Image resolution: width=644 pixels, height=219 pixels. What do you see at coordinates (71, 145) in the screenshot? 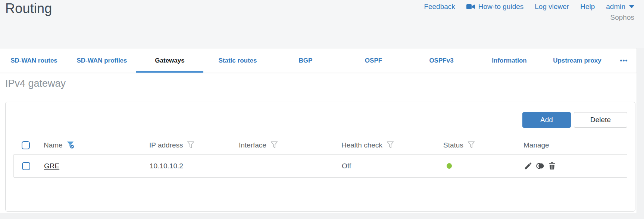
I see `funnel-check-icon` at bounding box center [71, 145].